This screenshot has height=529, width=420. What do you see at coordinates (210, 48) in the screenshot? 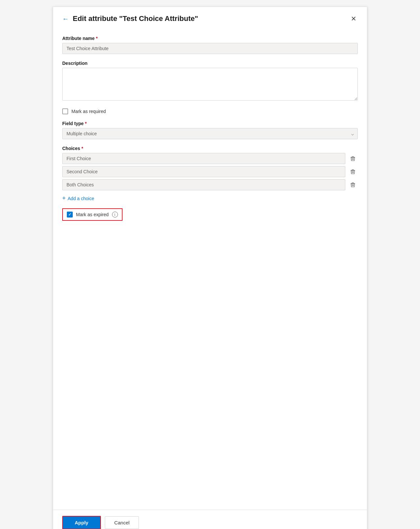
I see `attribute-name-input` at bounding box center [210, 48].